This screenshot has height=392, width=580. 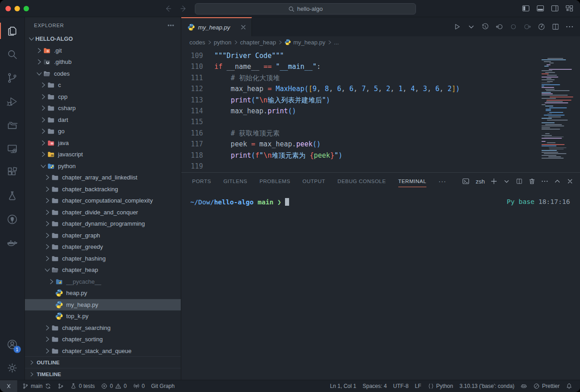 I want to click on statusbar-copilot-status, so click(x=524, y=386).